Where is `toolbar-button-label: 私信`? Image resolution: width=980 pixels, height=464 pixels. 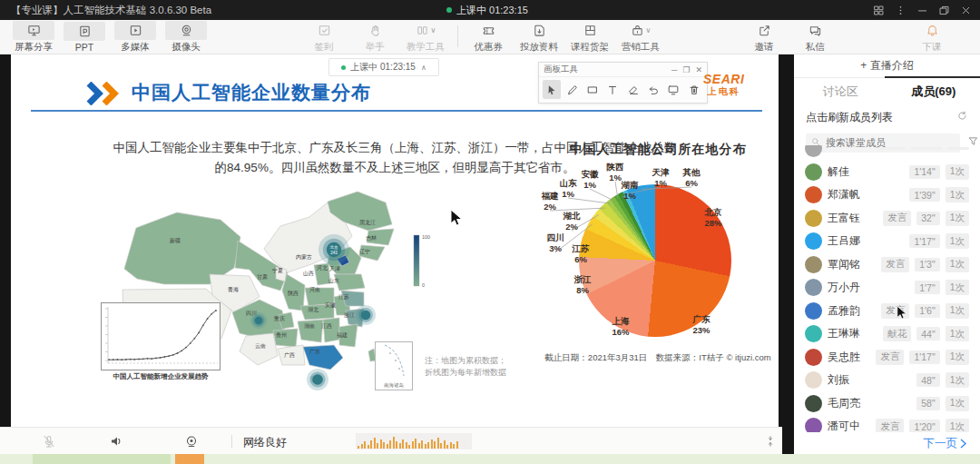 toolbar-button-label: 私信 is located at coordinates (815, 47).